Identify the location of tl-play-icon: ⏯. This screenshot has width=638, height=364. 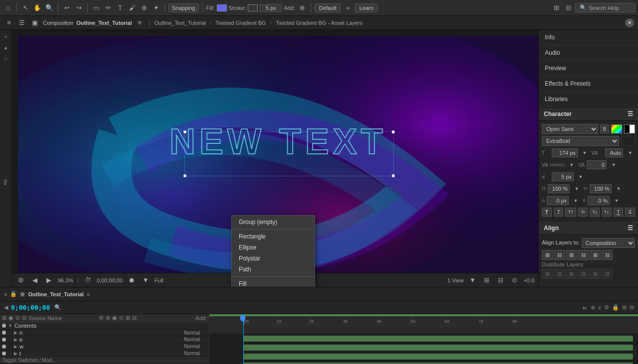
(585, 308).